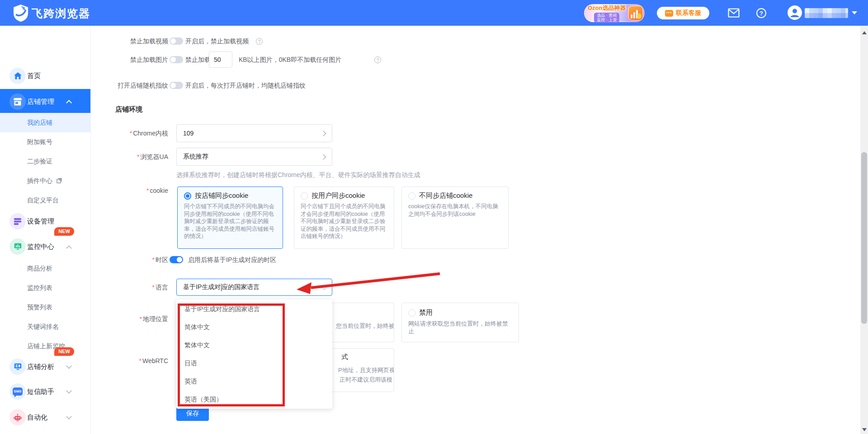 This screenshot has width=868, height=434. What do you see at coordinates (45, 142) in the screenshot?
I see `sidebar-item-extra-accounts: 附加账号` at bounding box center [45, 142].